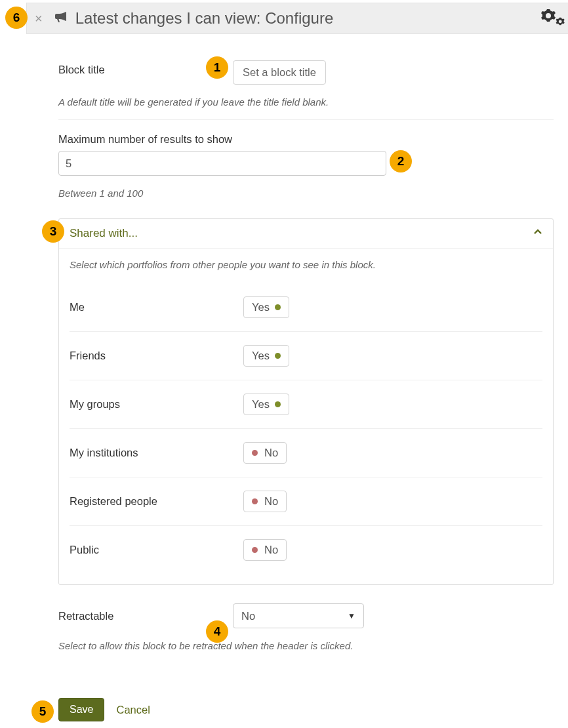 The height and width of the screenshot is (728, 568). What do you see at coordinates (297, 18) in the screenshot?
I see `dialog-header: × Latest changes I can view: Configure` at bounding box center [297, 18].